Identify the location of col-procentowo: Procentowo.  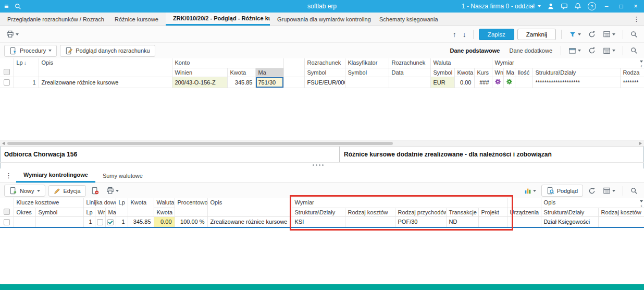
(191, 208).